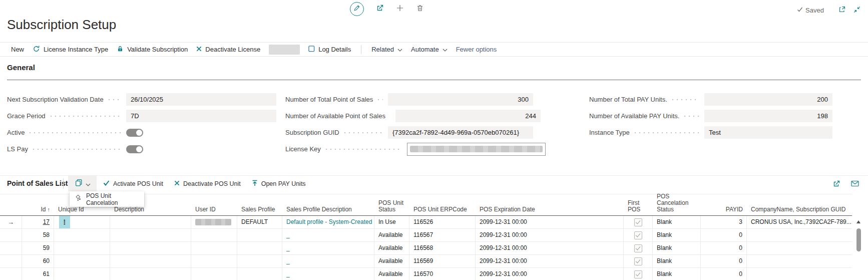 This screenshot has width=868, height=280. I want to click on toggle-active, so click(135, 133).